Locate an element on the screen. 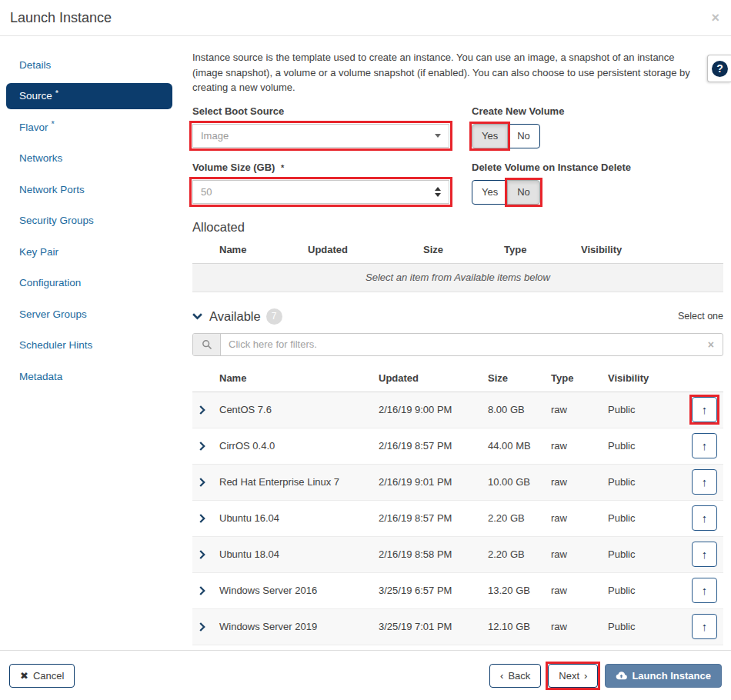  sidebar-item-label: Networks is located at coordinates (41, 158).